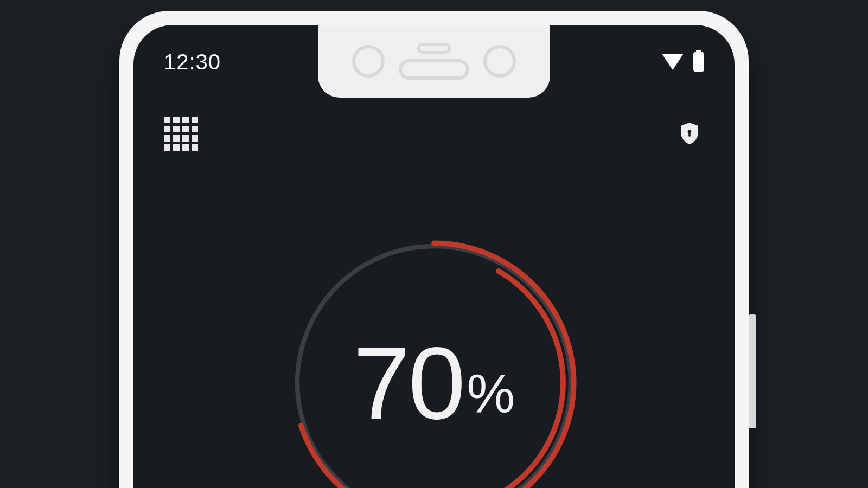  What do you see at coordinates (408, 383) in the screenshot?
I see `gauge-percent-number: 70` at bounding box center [408, 383].